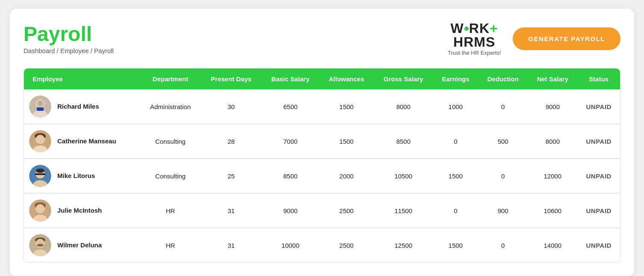 This screenshot has width=644, height=276. Describe the element at coordinates (322, 141) in the screenshot. I see `table-row: Catherine Manseau Consulting 28 7000 150…` at that location.